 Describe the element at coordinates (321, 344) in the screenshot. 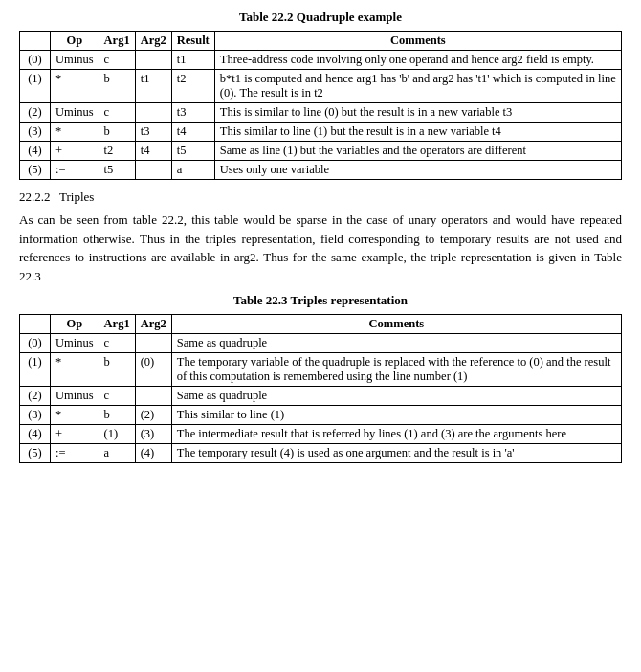

I see `table-row: (0) Uminus c Same as quadruple` at that location.